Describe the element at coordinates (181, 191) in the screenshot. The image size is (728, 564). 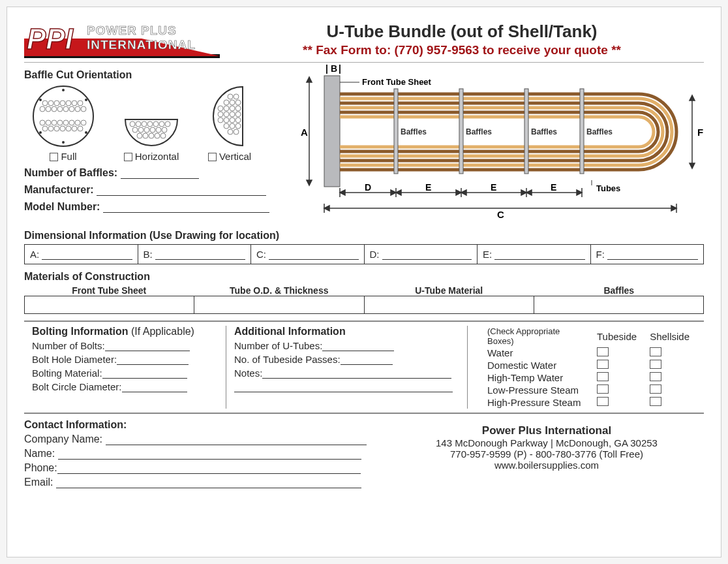
I see `manufacturer-input` at that location.